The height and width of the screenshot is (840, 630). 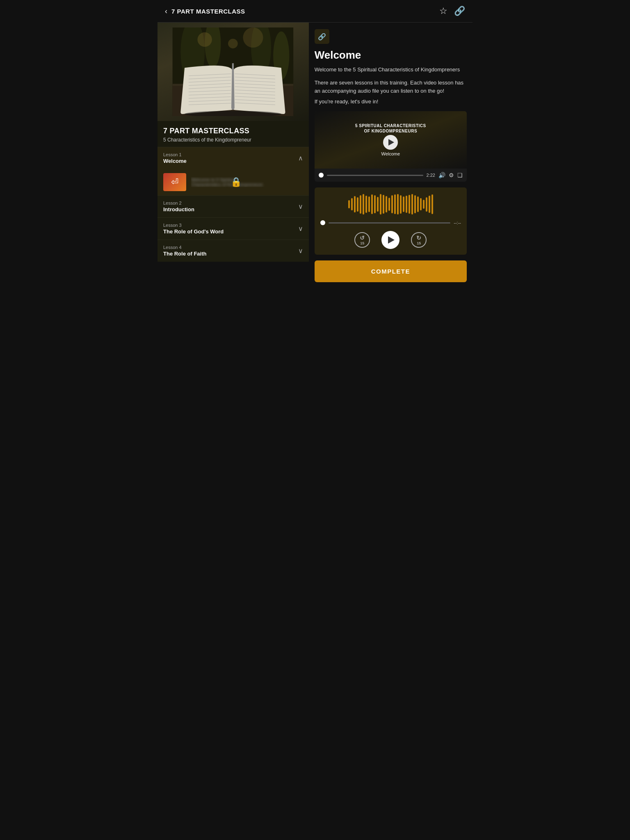 What do you see at coordinates (322, 37) in the screenshot?
I see `link-icon-symbol: 🔗` at bounding box center [322, 37].